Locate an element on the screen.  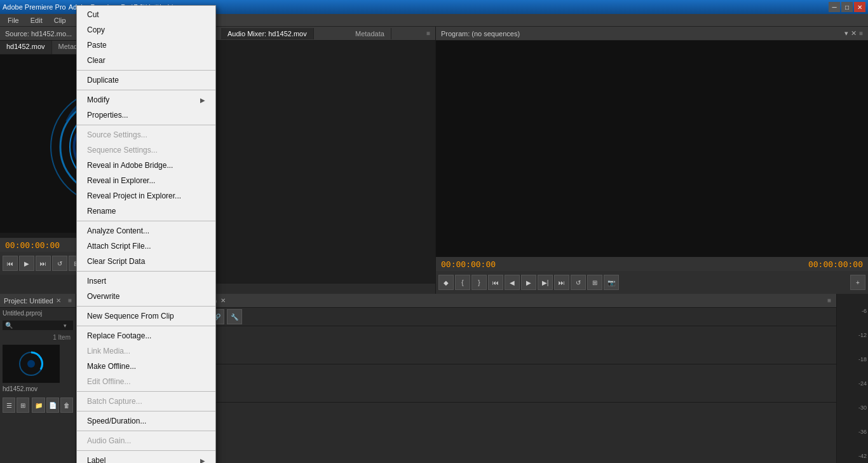
step-forward-button: ⏭ is located at coordinates (43, 263).